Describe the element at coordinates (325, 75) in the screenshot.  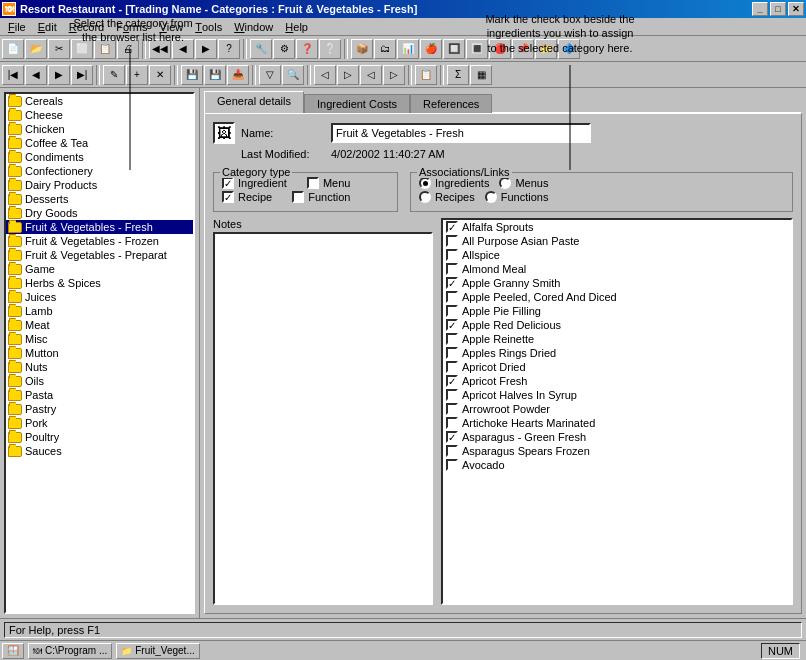
I see `tb2-x1: ◁` at that location.